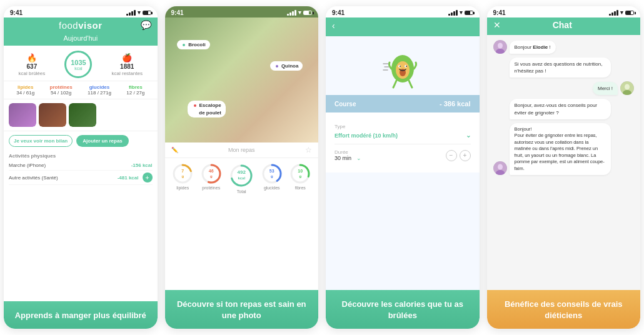 This screenshot has height=335, width=644. Describe the element at coordinates (81, 315) in the screenshot. I see `phone1-footer: Apprends à manger plus équilibré` at that location.